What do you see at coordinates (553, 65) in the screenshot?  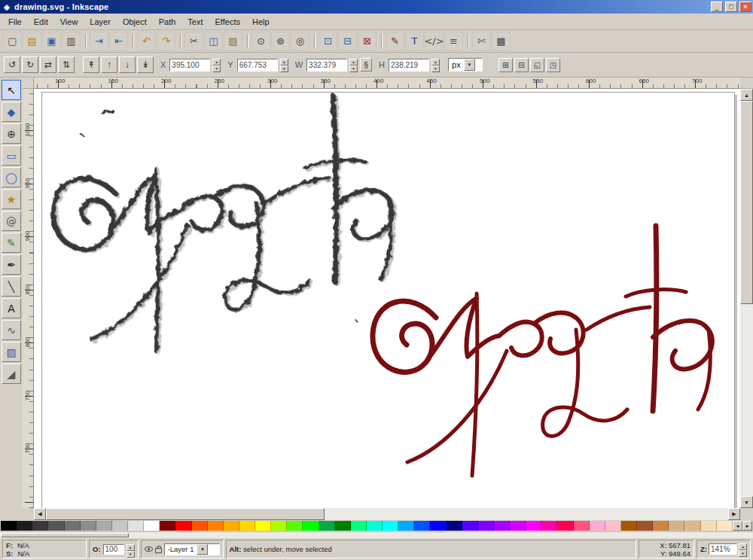 I see `transform-pattern-toggle: ◳` at bounding box center [553, 65].